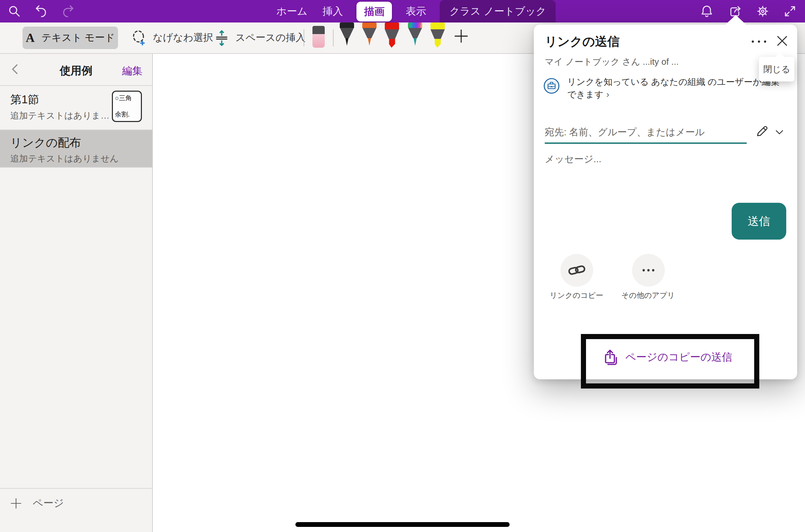  What do you see at coordinates (183, 38) in the screenshot?
I see `lasso-label: なげなわ選択` at bounding box center [183, 38].